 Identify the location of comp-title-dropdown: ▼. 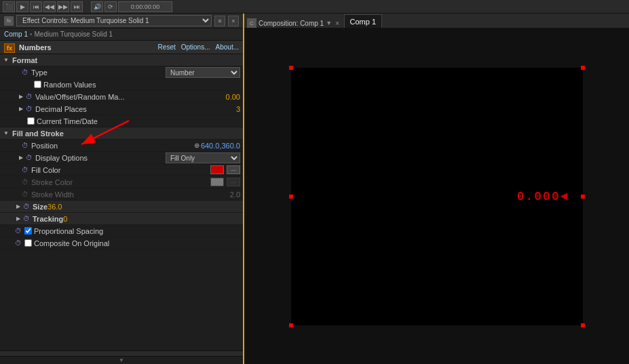
(328, 23).